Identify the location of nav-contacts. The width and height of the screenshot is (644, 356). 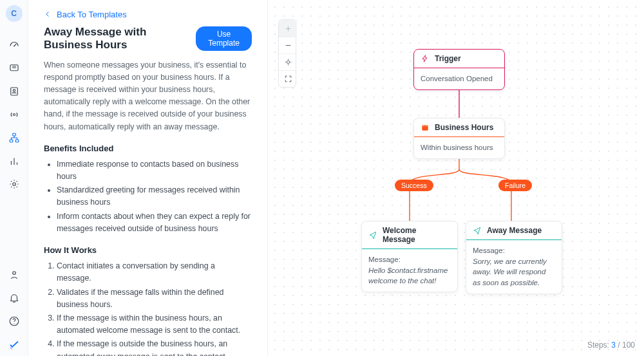
(14, 91).